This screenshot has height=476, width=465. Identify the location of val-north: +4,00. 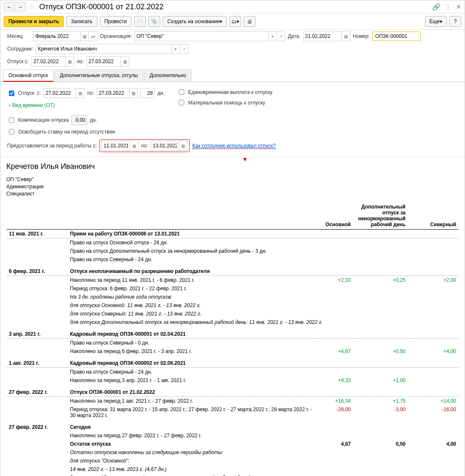
(433, 351).